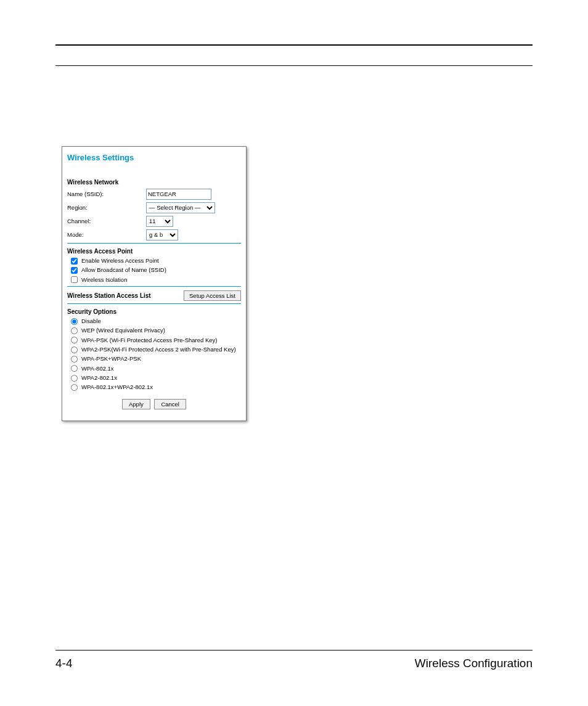  What do you see at coordinates (154, 252) in the screenshot?
I see `access-point-heading: Wireless Access Point` at bounding box center [154, 252].